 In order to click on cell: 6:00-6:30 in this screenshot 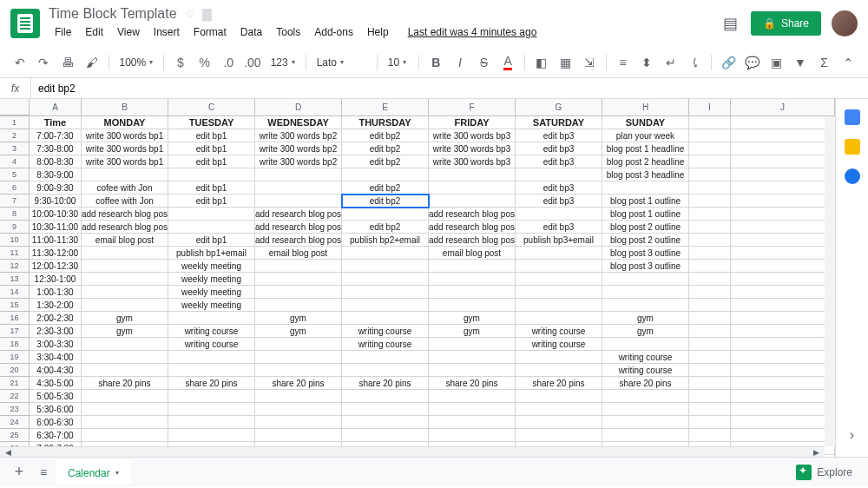, I will do `click(56, 422)`.